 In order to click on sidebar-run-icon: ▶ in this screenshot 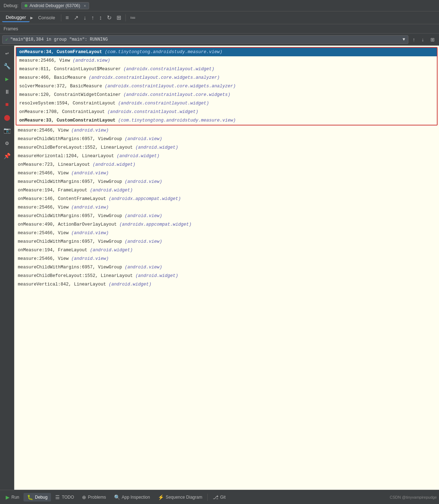, I will do `click(7, 79)`.